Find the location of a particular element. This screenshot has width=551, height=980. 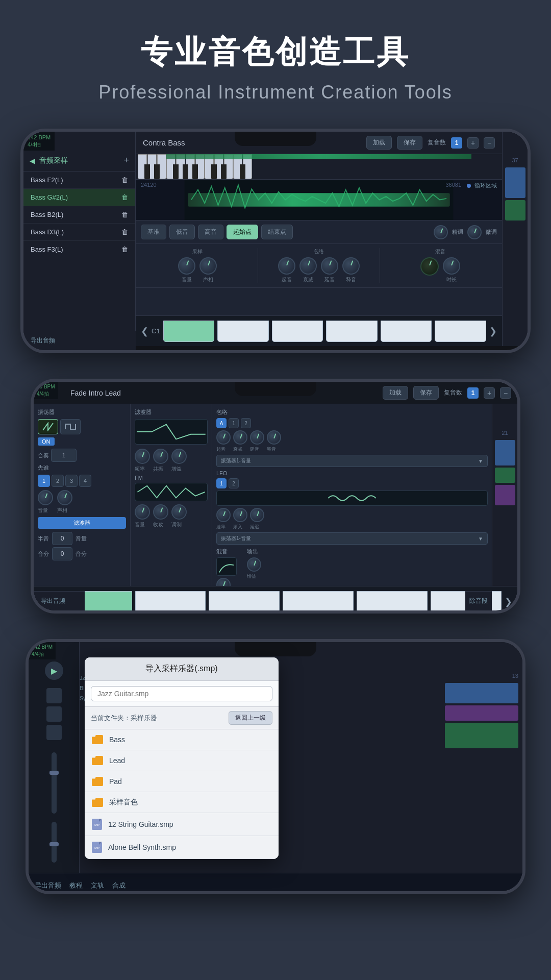

lfo-attack-knob is located at coordinates (240, 515).